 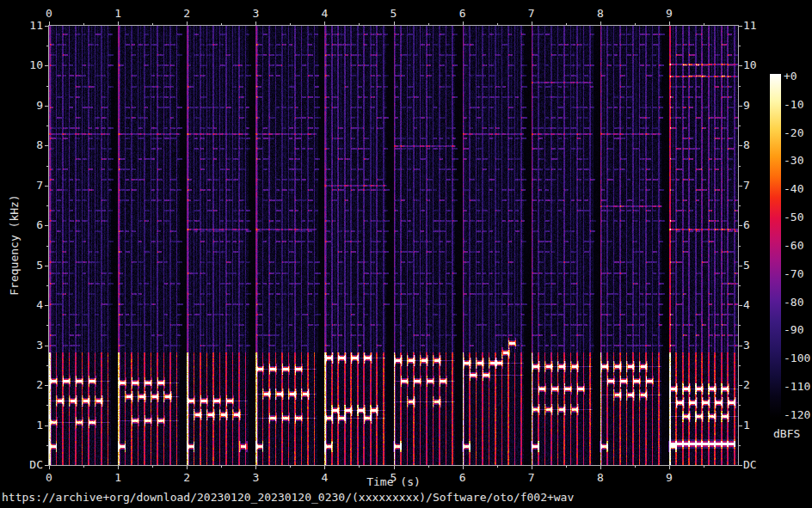 What do you see at coordinates (26, 346) in the screenshot?
I see `y-tick-label-left: 3` at bounding box center [26, 346].